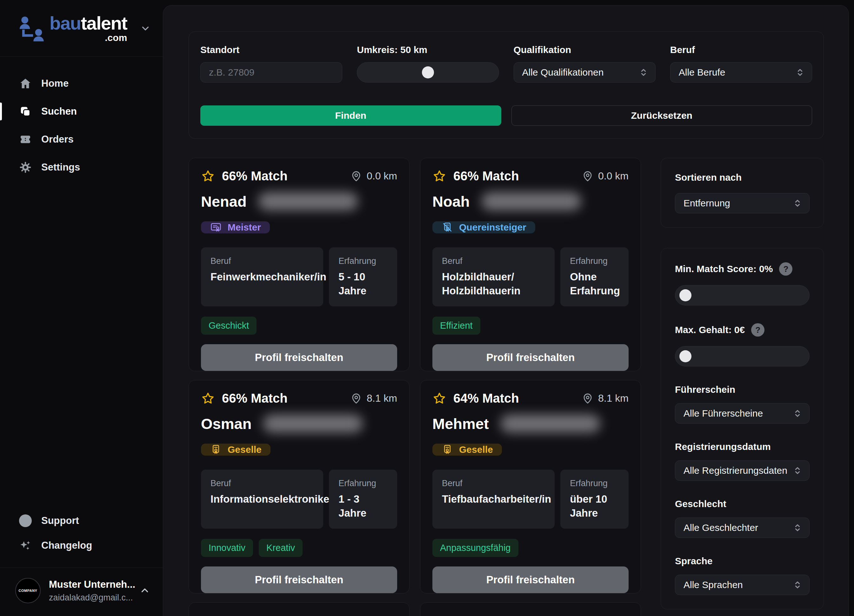  I want to click on brand-bau: bau, so click(66, 23).